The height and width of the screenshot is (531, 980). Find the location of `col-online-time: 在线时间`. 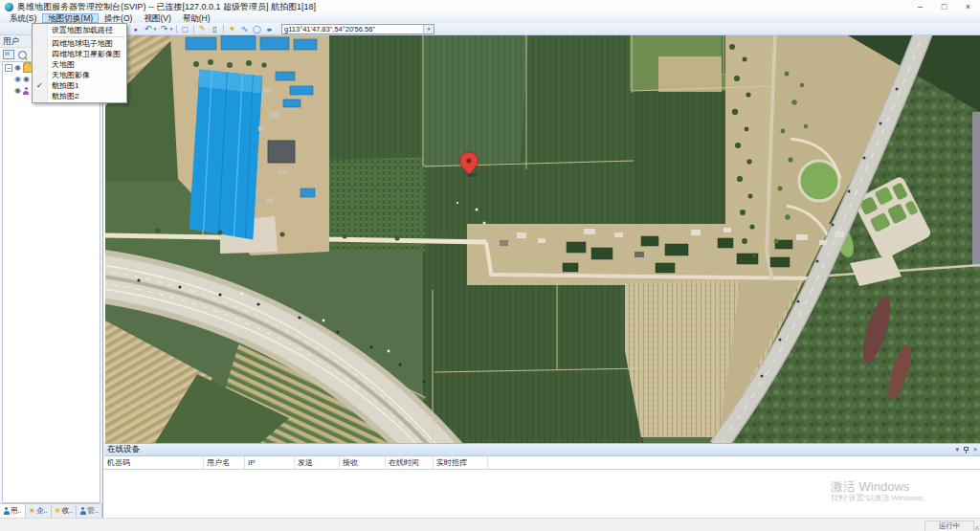

col-online-time: 在线时间 is located at coordinates (410, 463).